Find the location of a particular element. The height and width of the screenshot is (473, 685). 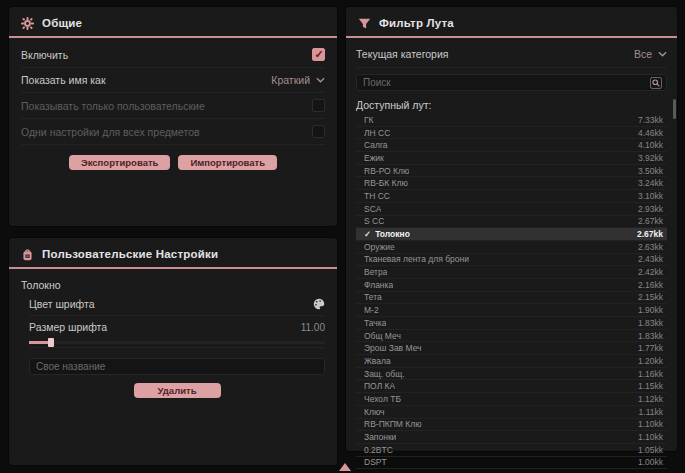

item-name: Тета is located at coordinates (373, 297).